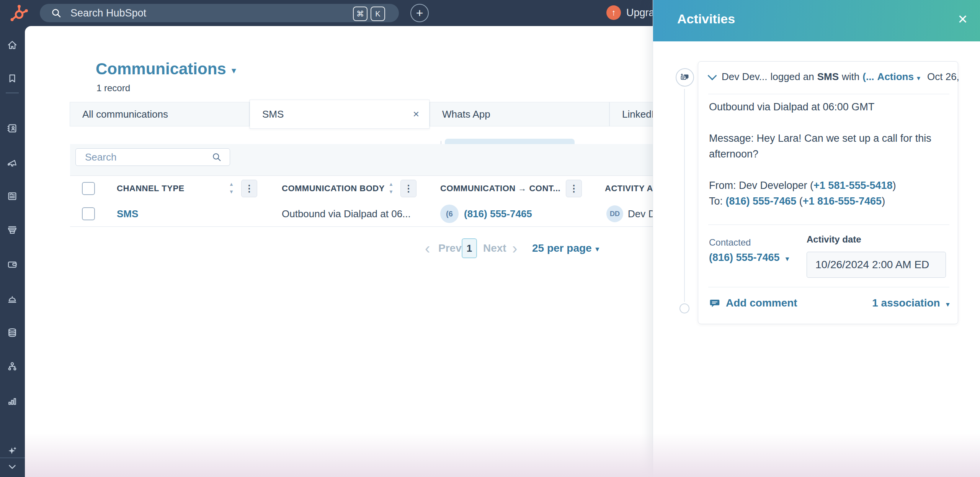 Image resolution: width=980 pixels, height=477 pixels. What do you see at coordinates (614, 13) in the screenshot?
I see `upgrade-arrow-icon: ↑` at bounding box center [614, 13].